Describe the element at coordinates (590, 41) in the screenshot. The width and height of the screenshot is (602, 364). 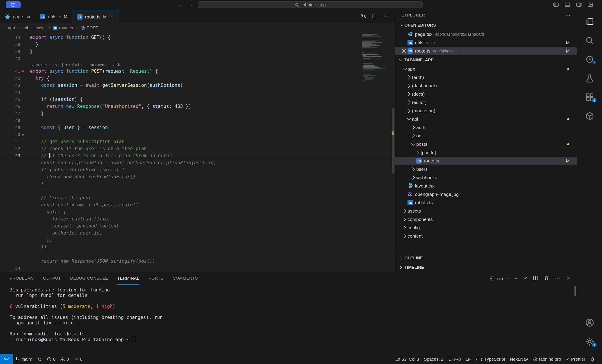
I see `activity-search-button` at that location.